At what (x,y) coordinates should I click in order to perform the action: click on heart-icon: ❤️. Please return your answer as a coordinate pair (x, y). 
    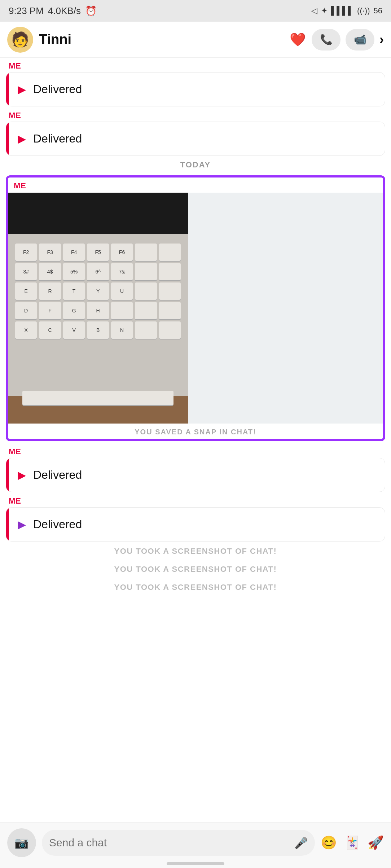
    Looking at the image, I should click on (298, 40).